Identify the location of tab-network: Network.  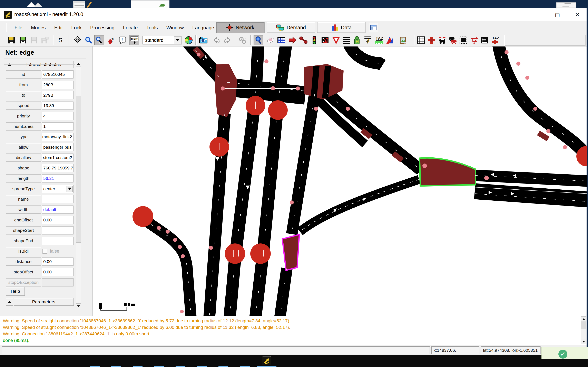
(240, 28).